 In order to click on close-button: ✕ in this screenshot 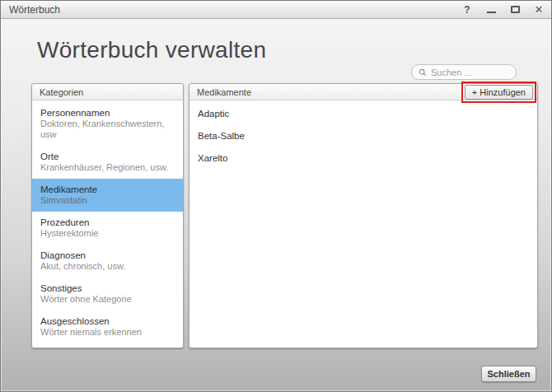, I will do `click(539, 10)`.